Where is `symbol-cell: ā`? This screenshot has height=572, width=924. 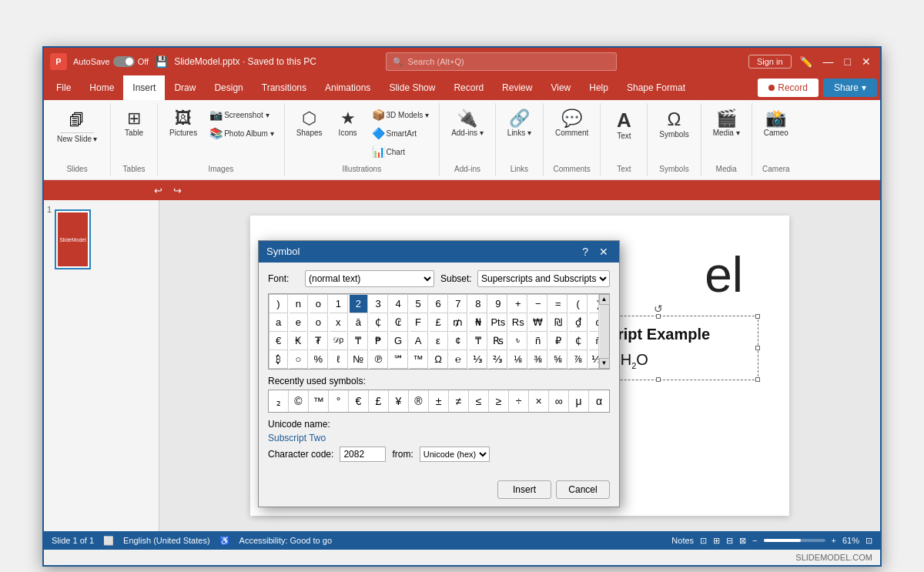 symbol-cell: ā is located at coordinates (359, 323).